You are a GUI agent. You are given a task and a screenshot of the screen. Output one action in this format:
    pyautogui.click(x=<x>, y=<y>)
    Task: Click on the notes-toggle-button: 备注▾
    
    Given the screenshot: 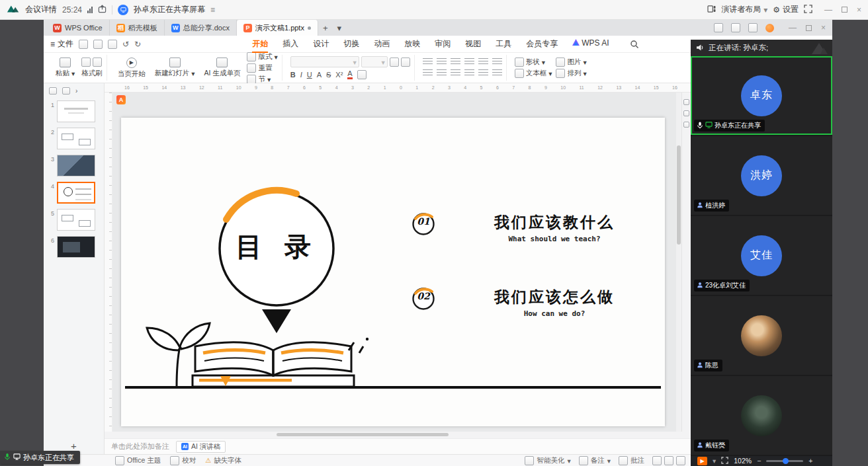 What is the action you would take?
    pyautogui.click(x=595, y=461)
    